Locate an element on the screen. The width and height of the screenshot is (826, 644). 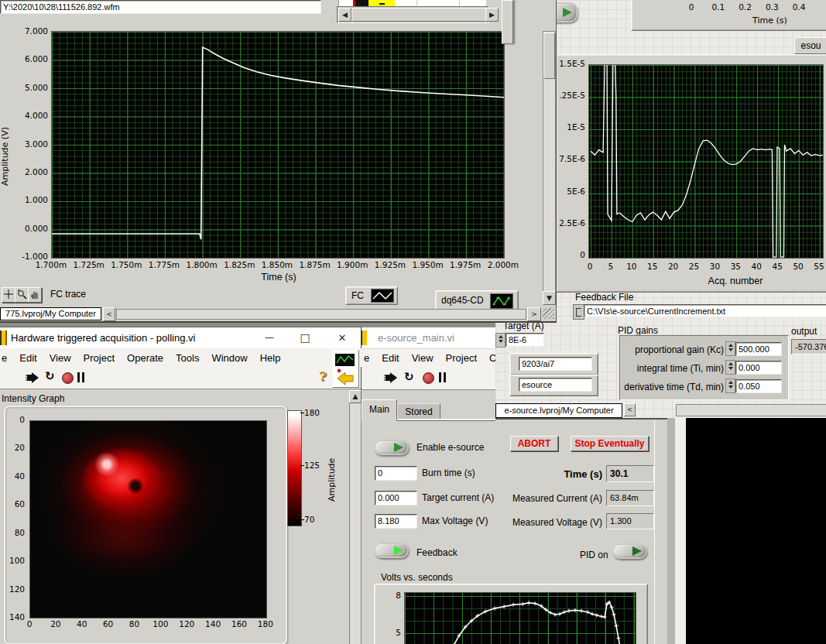
strip-scroll-thumb is located at coordinates (419, 15).